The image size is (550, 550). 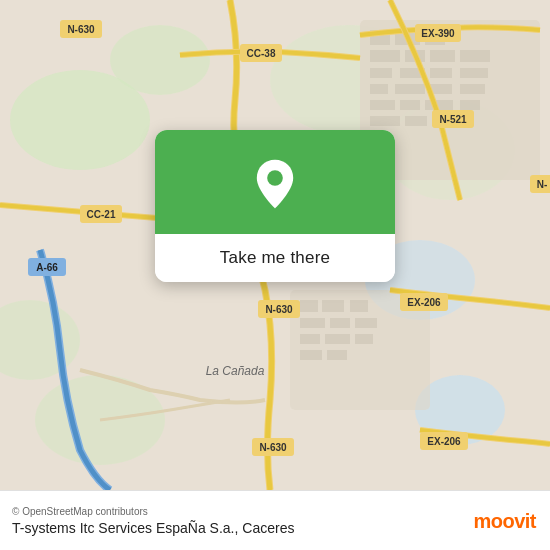 What do you see at coordinates (542, 184) in the screenshot?
I see `svg-text: N-` at bounding box center [542, 184].